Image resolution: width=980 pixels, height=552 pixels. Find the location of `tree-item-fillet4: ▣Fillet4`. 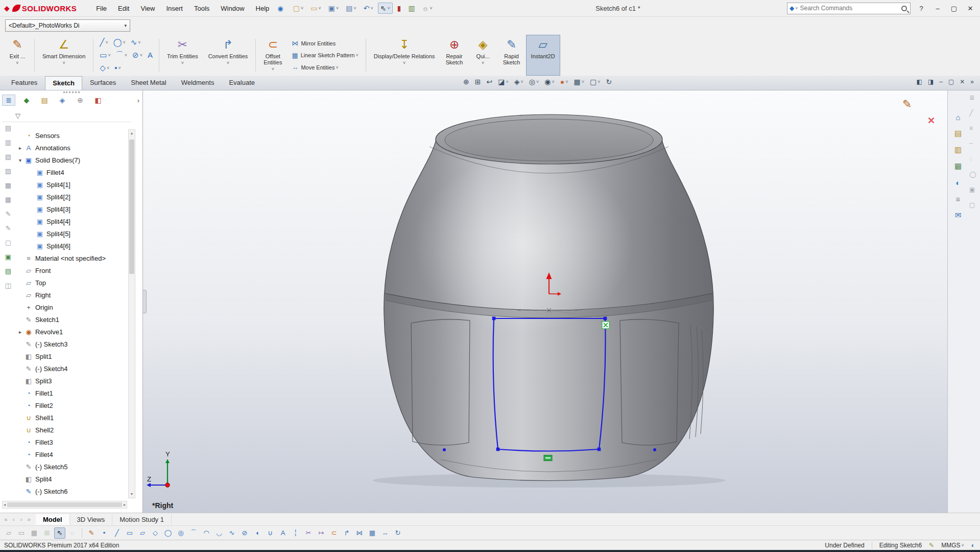

tree-item-fillet4: ▣Fillet4 is located at coordinates (71, 172).